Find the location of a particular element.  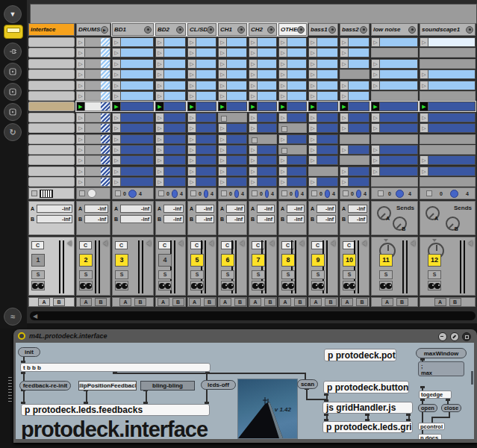

track-activator: 1 is located at coordinates (38, 260).